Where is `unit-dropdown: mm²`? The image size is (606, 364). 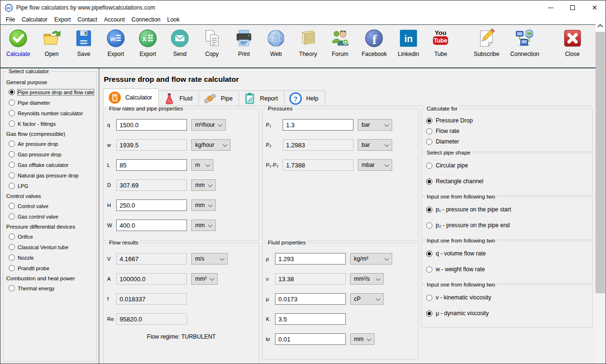
unit-dropdown: mm² is located at coordinates (205, 279).